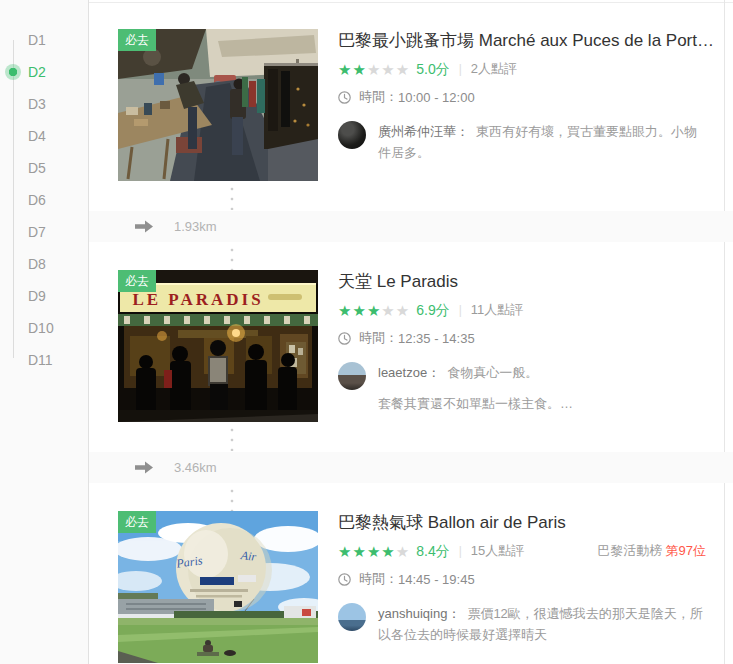 This screenshot has width=733, height=664. Describe the element at coordinates (137, 40) in the screenshot. I see `must-go-badge: 必去` at that location.